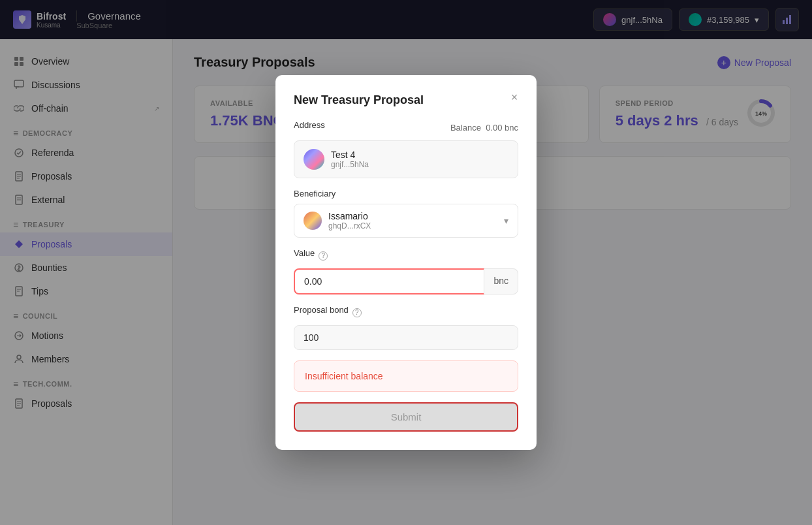  I want to click on address-label: Address, so click(309, 125).